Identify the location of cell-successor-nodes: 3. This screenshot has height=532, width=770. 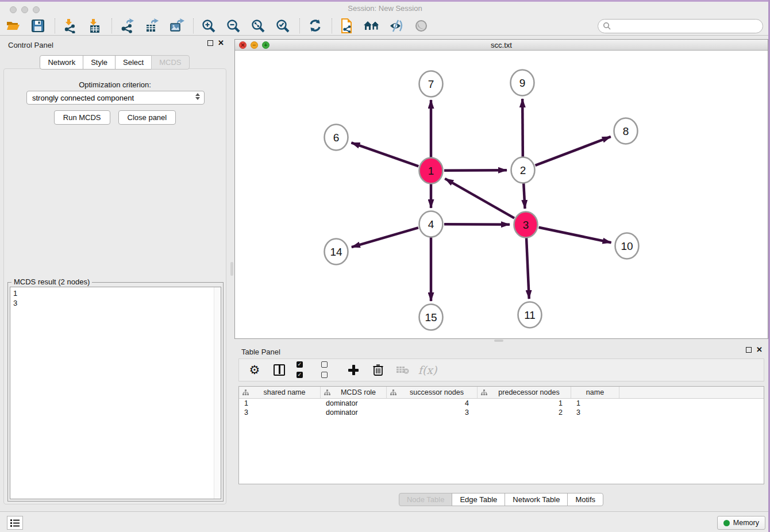
(432, 413).